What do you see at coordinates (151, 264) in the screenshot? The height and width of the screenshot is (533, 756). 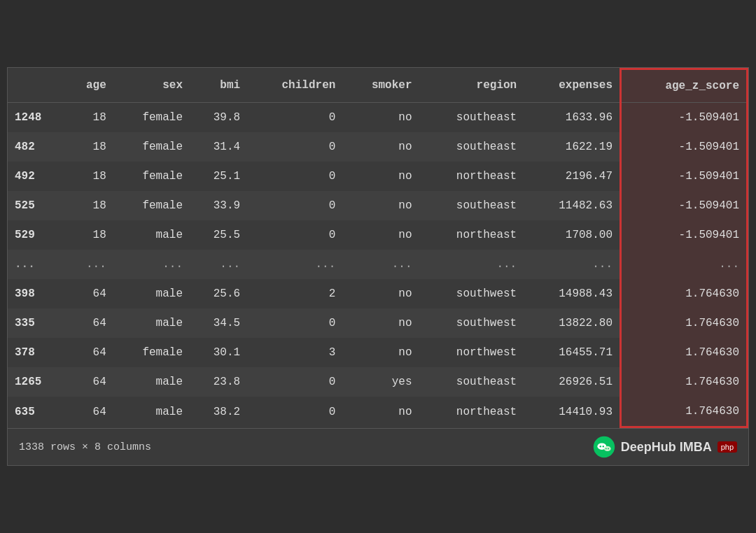 I see `cell-sex: ...` at bounding box center [151, 264].